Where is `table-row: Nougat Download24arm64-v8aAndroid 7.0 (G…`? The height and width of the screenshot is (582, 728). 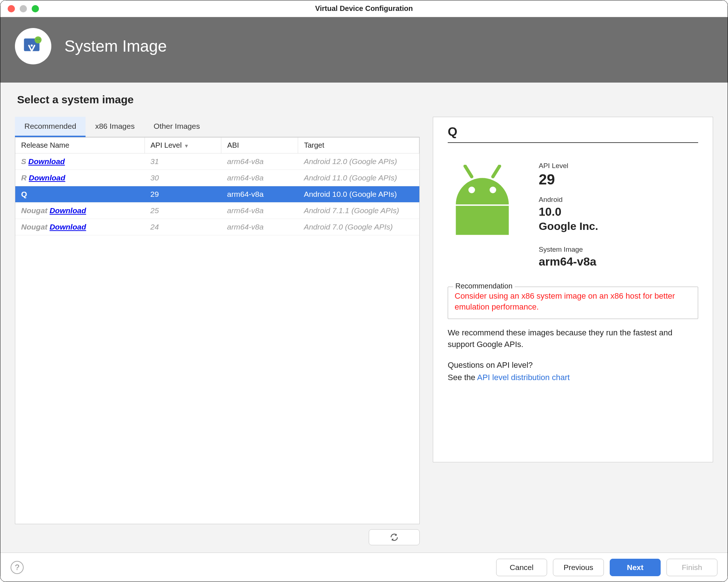 table-row: Nougat Download24arm64-v8aAndroid 7.0 (G… is located at coordinates (217, 227).